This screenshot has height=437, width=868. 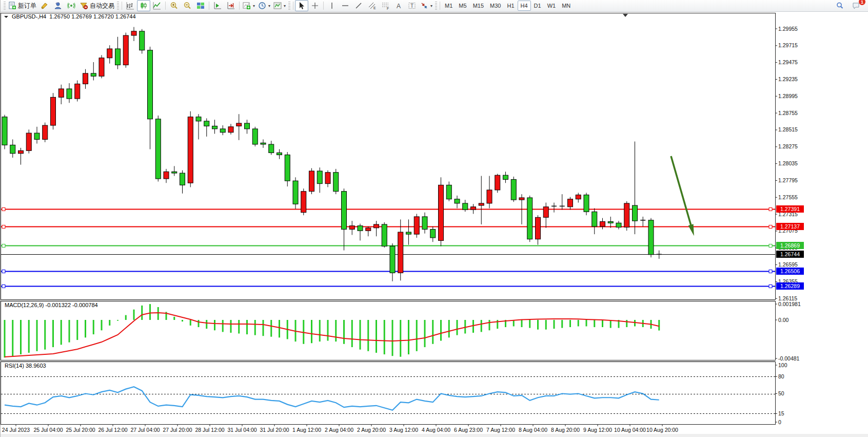 I want to click on svg-text: 24 Jul 2023, so click(x=16, y=430).